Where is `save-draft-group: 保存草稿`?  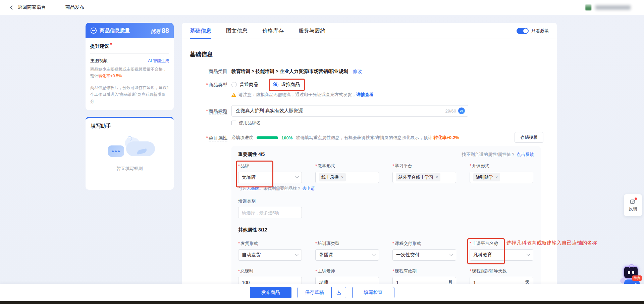 save-draft-group: 保存草稿 is located at coordinates (322, 293).